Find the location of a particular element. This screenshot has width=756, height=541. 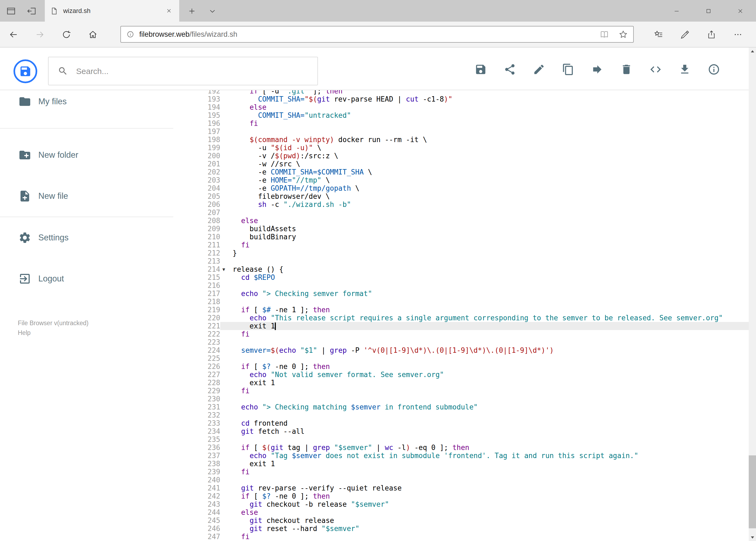

raw-view-icon is located at coordinates (656, 69).